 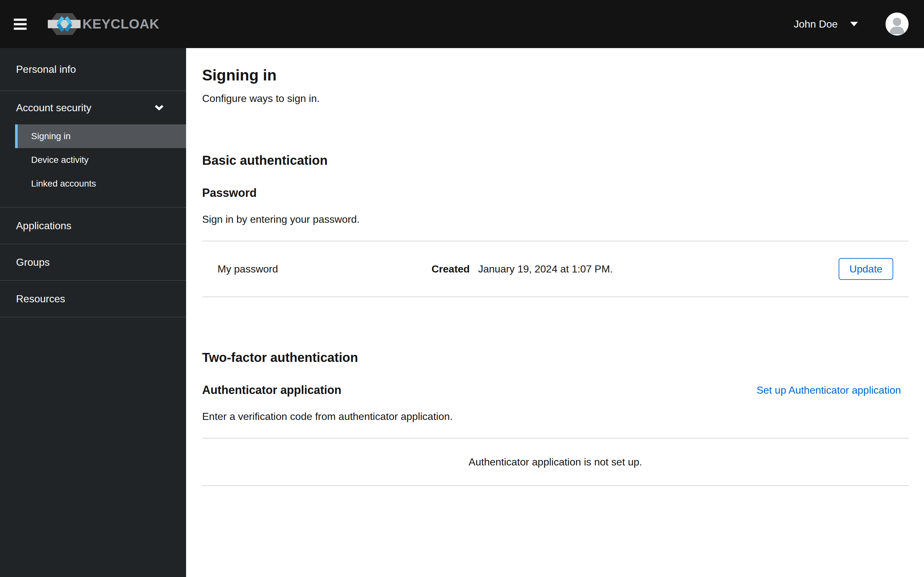 What do you see at coordinates (93, 108) in the screenshot?
I see `sidebar-item-account-security: Account security` at bounding box center [93, 108].